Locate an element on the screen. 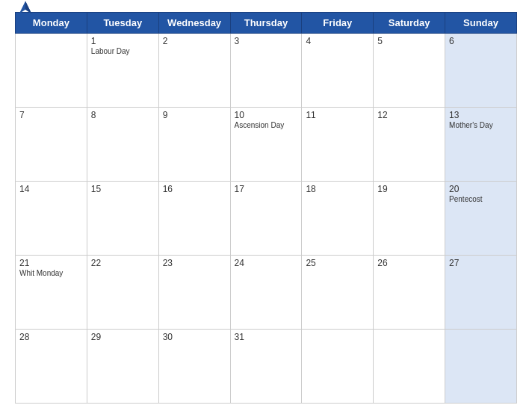 This screenshot has height=411, width=532. day-number: 18 is located at coordinates (338, 189).